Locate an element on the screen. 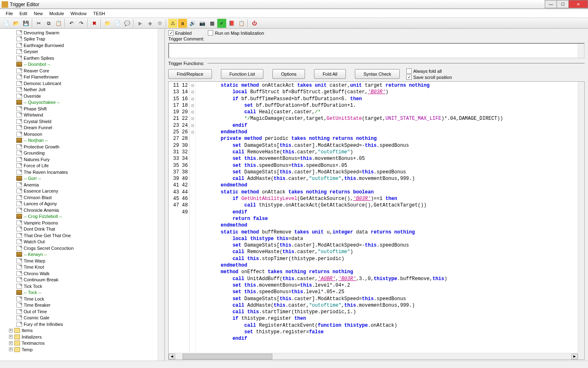  tree-item: Geyser is located at coordinates (82, 52).